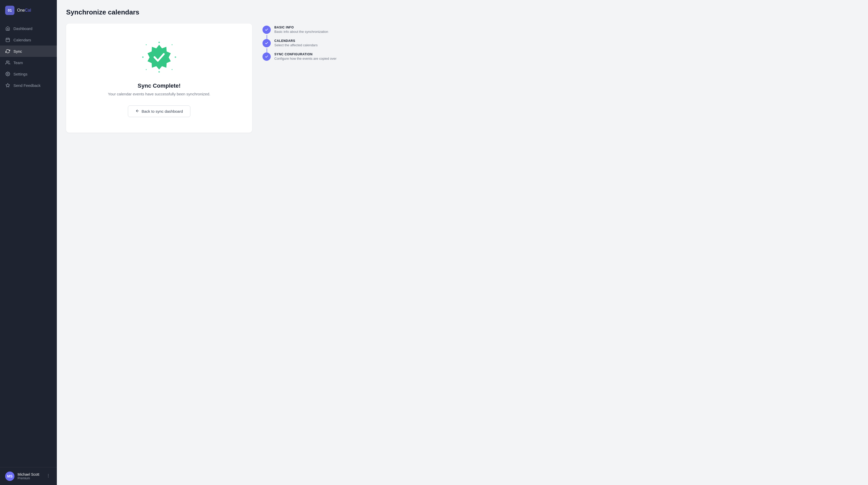  Describe the element at coordinates (462, 12) in the screenshot. I see `page-title: Synchronize calendars` at that location.